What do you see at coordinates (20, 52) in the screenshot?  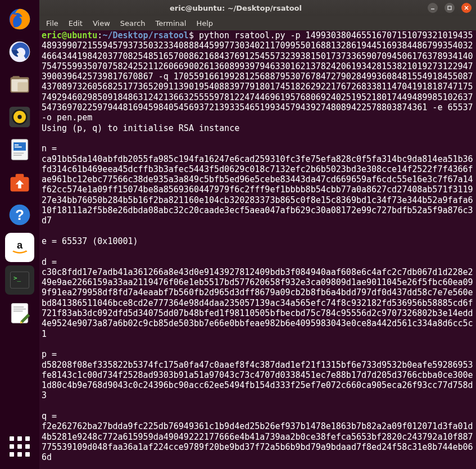 I see `thunderbird-icon` at bounding box center [20, 52].